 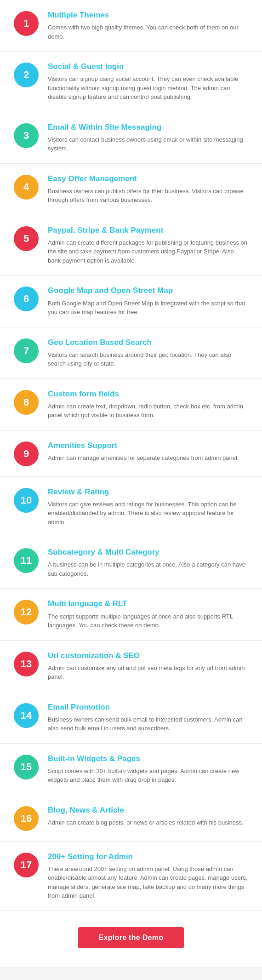 I want to click on feature-number-6: 6, so click(x=26, y=299).